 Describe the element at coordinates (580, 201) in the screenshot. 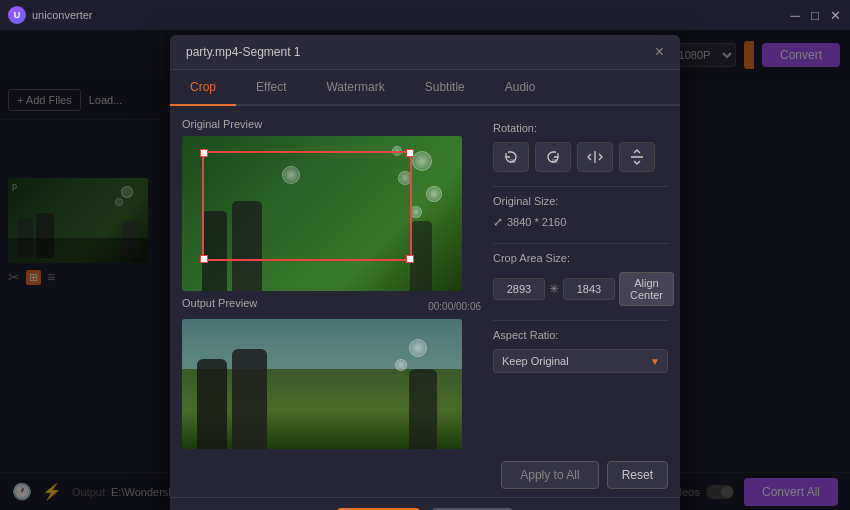

I see `original-size-label: Original Size:` at that location.